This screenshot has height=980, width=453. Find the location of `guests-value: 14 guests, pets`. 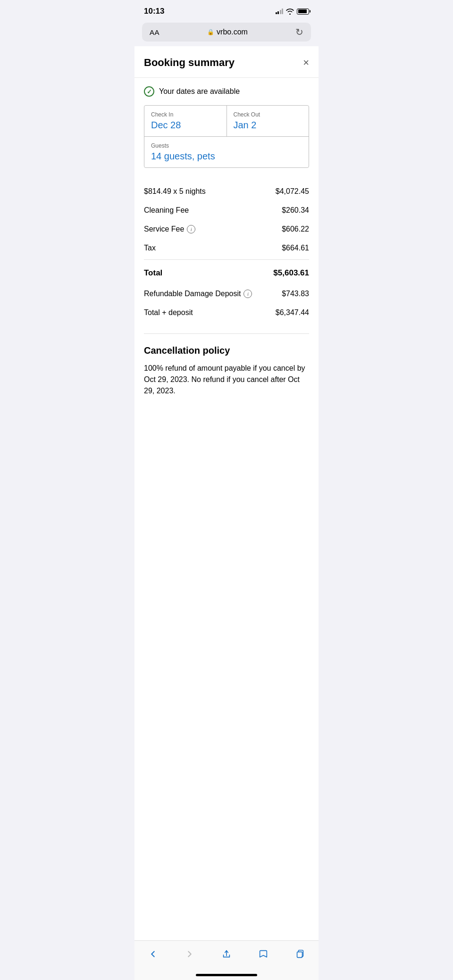

guests-value: 14 guests, pets is located at coordinates (226, 157).